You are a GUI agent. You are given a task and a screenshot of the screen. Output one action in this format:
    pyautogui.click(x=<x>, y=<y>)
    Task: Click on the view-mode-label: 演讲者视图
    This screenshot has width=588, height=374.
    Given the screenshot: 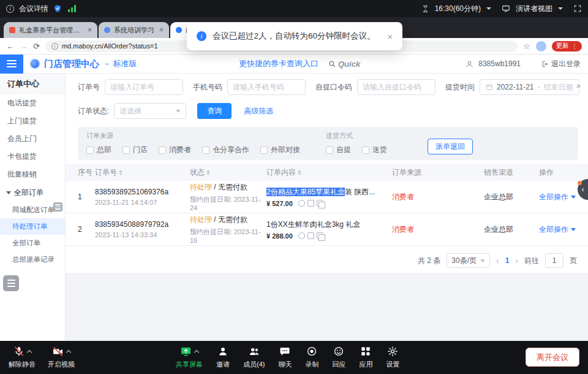 What is the action you would take?
    pyautogui.click(x=534, y=9)
    